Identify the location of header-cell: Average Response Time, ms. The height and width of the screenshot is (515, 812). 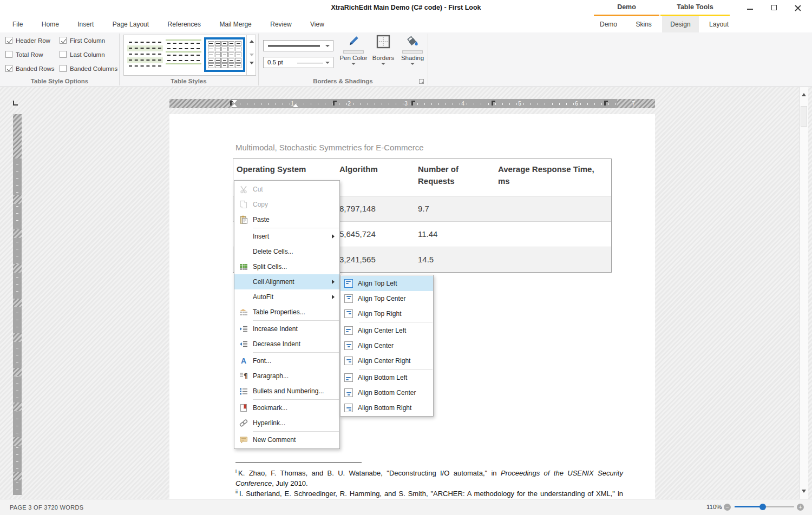
(553, 177).